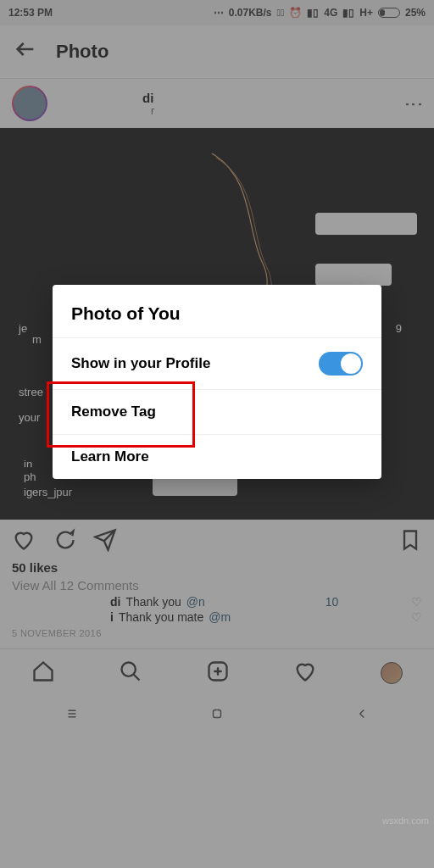 This screenshot has width=434, height=868. I want to click on dialog-title: Photo of You, so click(217, 311).